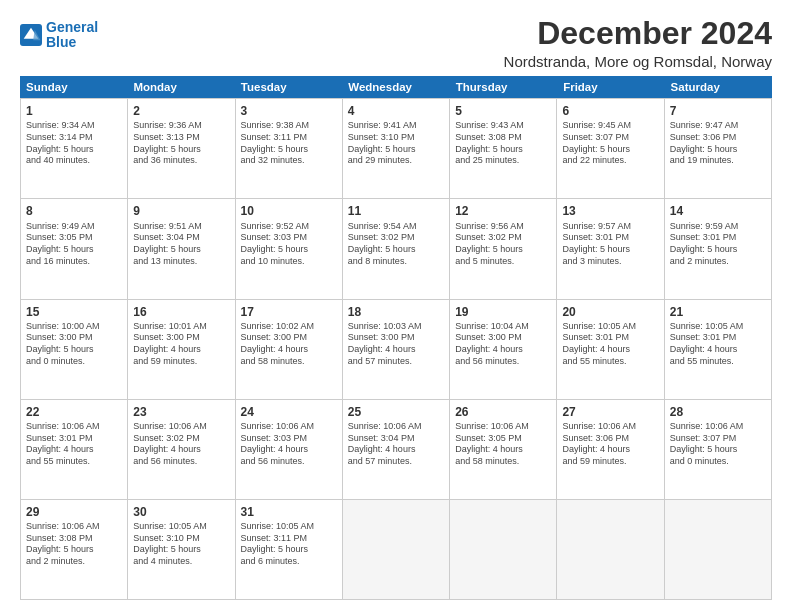 The image size is (792, 612). Describe the element at coordinates (289, 544) in the screenshot. I see `day-info: Sunrise: 10:05 AM Sunset: 3:11 PM Daylig…` at that location.